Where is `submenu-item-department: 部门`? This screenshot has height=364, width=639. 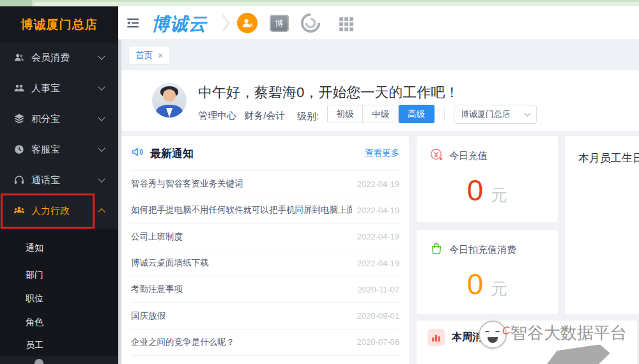 submenu-item-department: 部门 is located at coordinates (35, 275).